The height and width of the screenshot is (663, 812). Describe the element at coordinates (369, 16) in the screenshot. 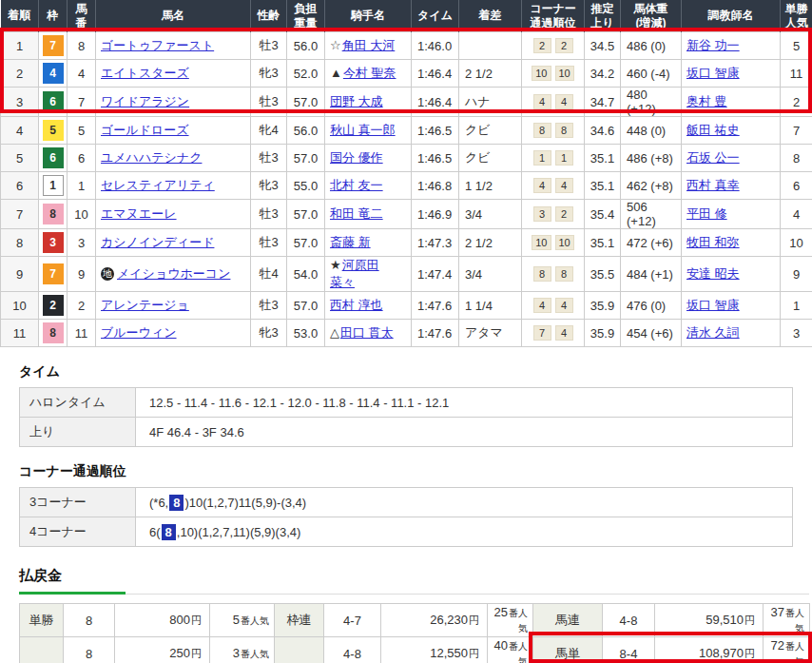

I see `column-header: 騎手名` at that location.